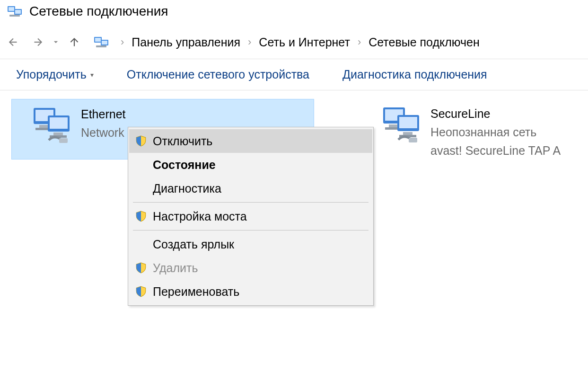 This screenshot has width=588, height=372. Describe the element at coordinates (496, 151) in the screenshot. I see `connection-device: avast! SecureLine TAP A` at that location.